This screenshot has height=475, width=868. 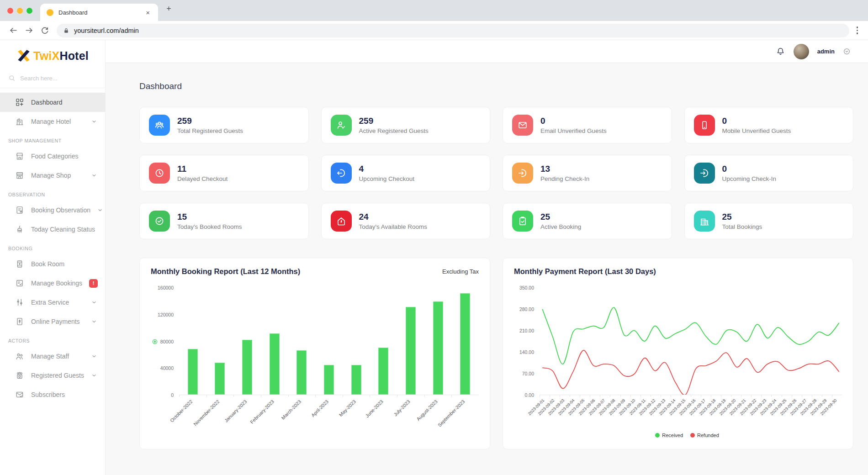 What do you see at coordinates (169, 9) in the screenshot?
I see `new-tab-button` at bounding box center [169, 9].